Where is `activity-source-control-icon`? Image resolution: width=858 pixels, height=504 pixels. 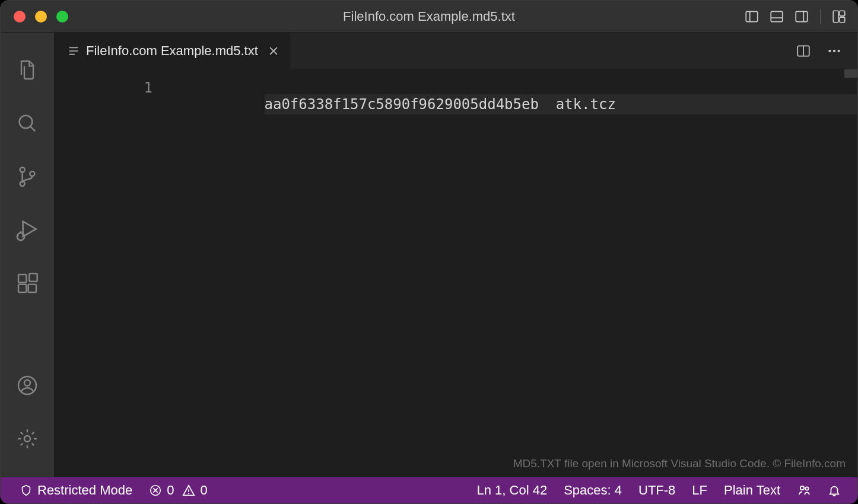
activity-source-control-icon is located at coordinates (27, 177).